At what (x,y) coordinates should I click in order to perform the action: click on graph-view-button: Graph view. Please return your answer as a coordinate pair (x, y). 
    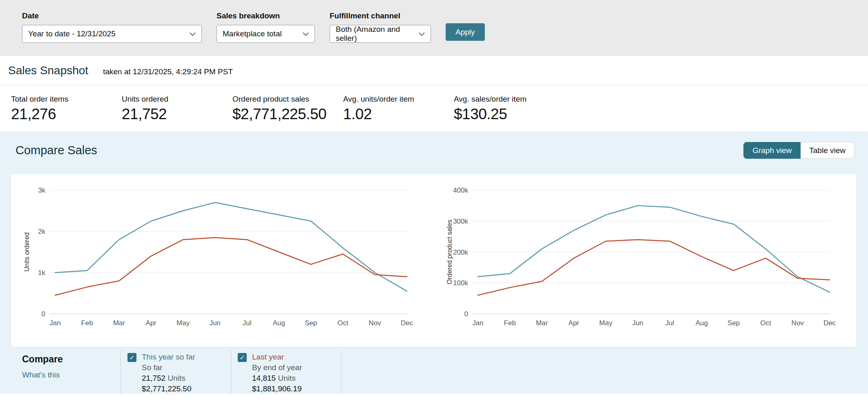
    Looking at the image, I should click on (772, 150).